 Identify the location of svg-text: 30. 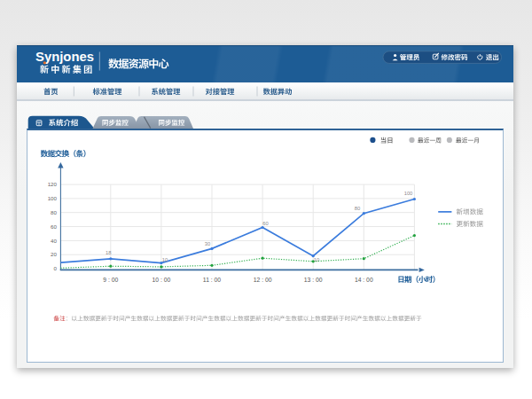
(207, 244).